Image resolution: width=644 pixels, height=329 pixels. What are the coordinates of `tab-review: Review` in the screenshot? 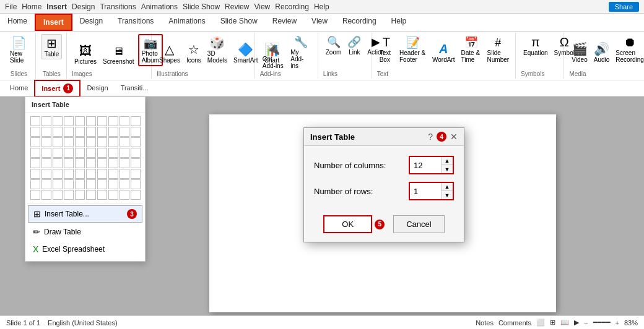 It's located at (285, 22).